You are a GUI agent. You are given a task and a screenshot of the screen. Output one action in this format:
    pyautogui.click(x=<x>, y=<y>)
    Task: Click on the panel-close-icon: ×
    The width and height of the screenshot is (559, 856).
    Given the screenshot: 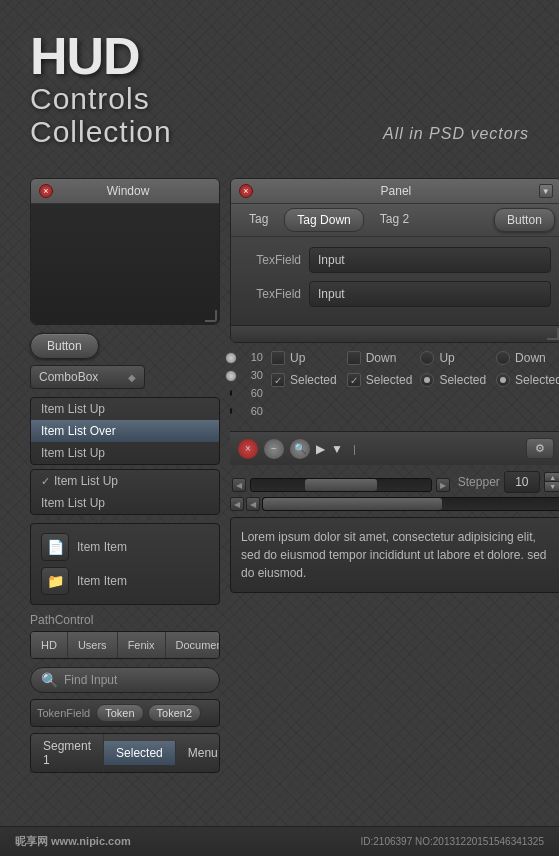 What is the action you would take?
    pyautogui.click(x=246, y=191)
    